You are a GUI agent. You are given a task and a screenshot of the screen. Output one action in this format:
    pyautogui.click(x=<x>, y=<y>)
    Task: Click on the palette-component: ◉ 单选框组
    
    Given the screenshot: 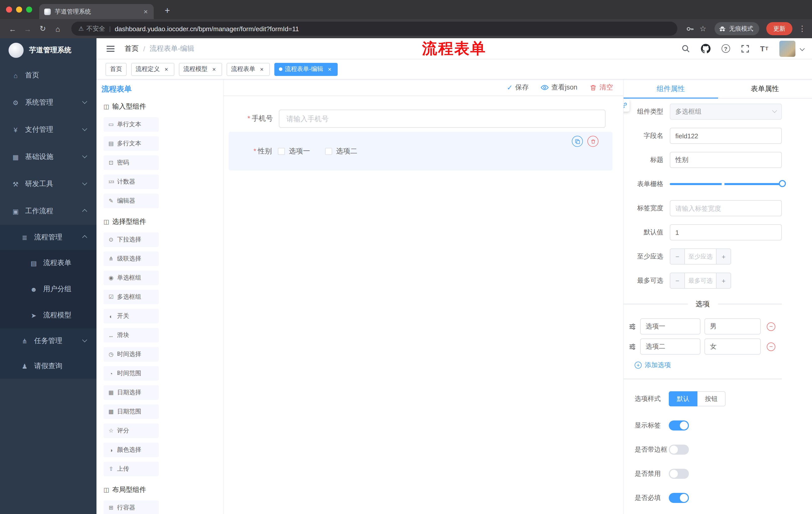 What is the action you would take?
    pyautogui.click(x=131, y=278)
    